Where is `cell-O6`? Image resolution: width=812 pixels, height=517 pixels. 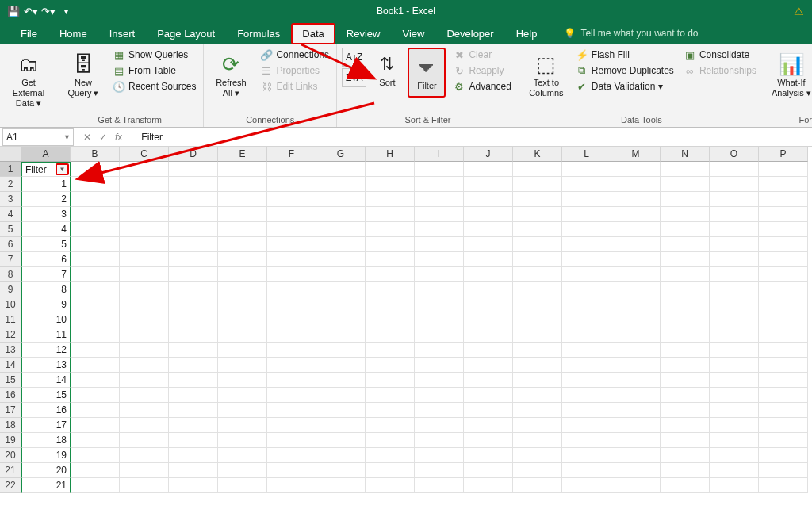
cell-O6 is located at coordinates (734, 244).